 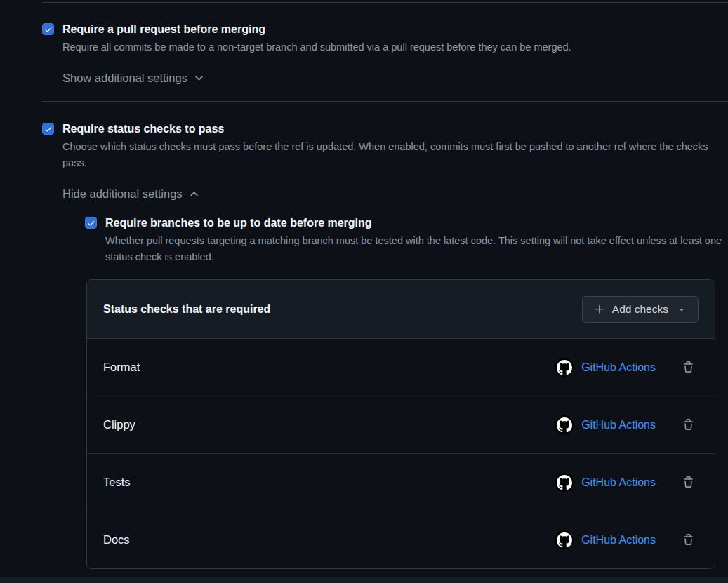 What do you see at coordinates (401, 367) in the screenshot?
I see `status-check-row-format: Format GitHub Actions` at bounding box center [401, 367].